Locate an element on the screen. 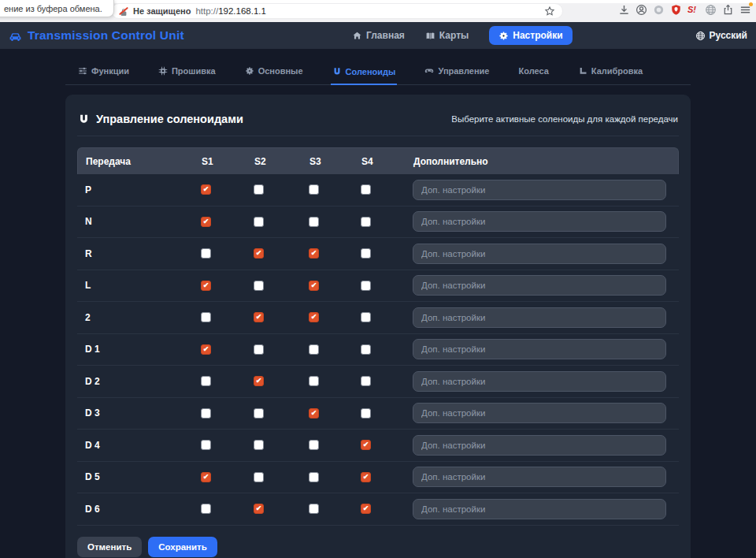 This screenshot has height=558, width=756. table-row: 2 is located at coordinates (378, 318).